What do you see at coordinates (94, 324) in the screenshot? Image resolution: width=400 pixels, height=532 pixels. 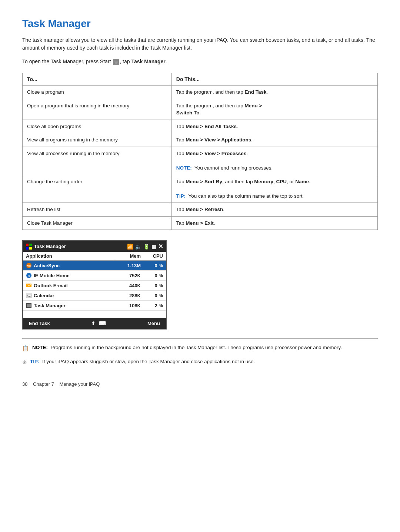 I see `tm-footer: End Task ⬆ ⌨ Menu` at bounding box center [94, 324].